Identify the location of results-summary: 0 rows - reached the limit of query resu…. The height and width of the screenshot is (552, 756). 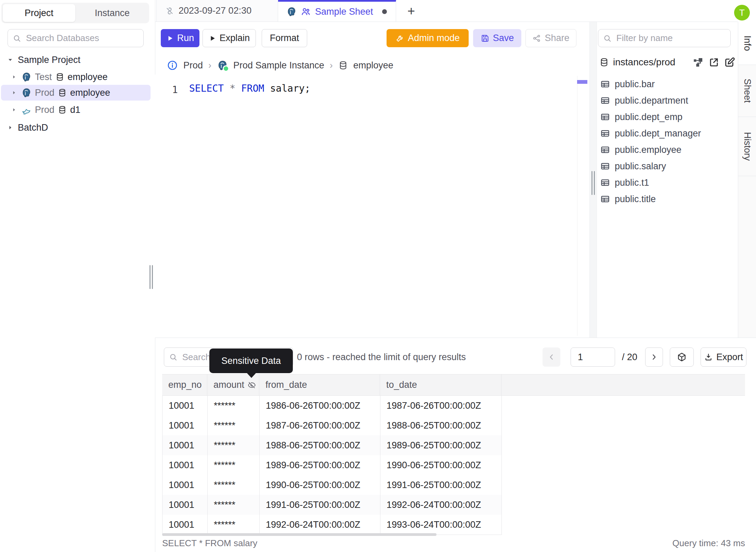
(381, 357).